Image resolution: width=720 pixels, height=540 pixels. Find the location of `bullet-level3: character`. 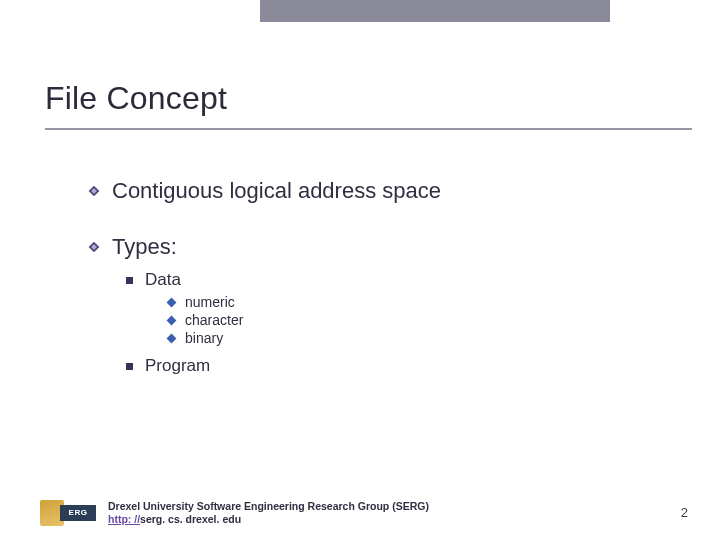

bullet-level3: character is located at coordinates (424, 320).